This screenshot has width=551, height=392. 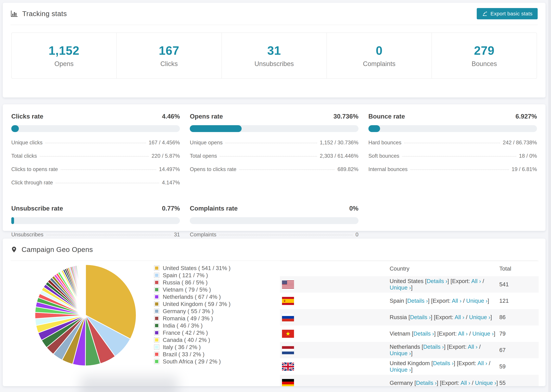 What do you see at coordinates (96, 129) in the screenshot?
I see `progress-bar` at bounding box center [96, 129].